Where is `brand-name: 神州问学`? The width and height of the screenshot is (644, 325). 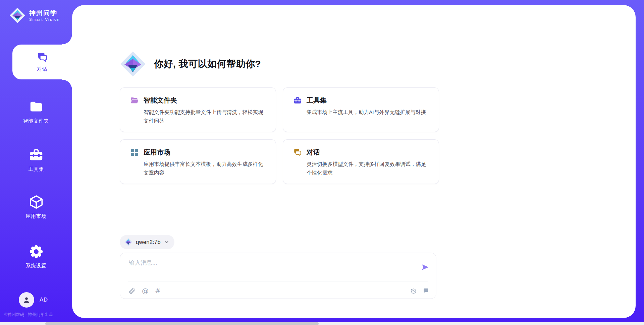
brand-name: 神州问学 is located at coordinates (45, 13).